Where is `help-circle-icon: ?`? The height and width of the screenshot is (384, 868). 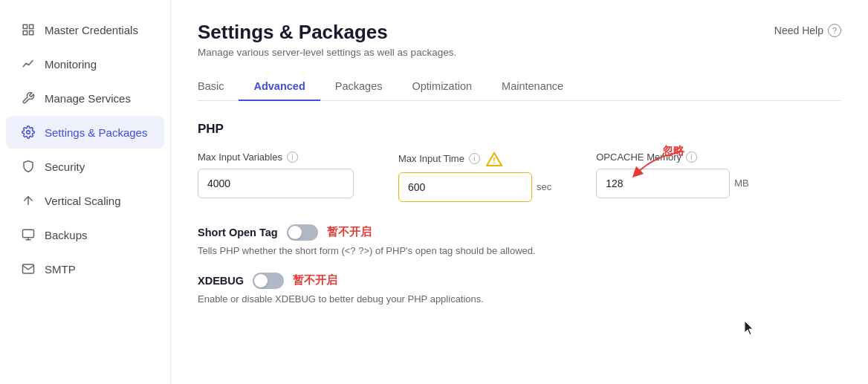 help-circle-icon: ? is located at coordinates (835, 30).